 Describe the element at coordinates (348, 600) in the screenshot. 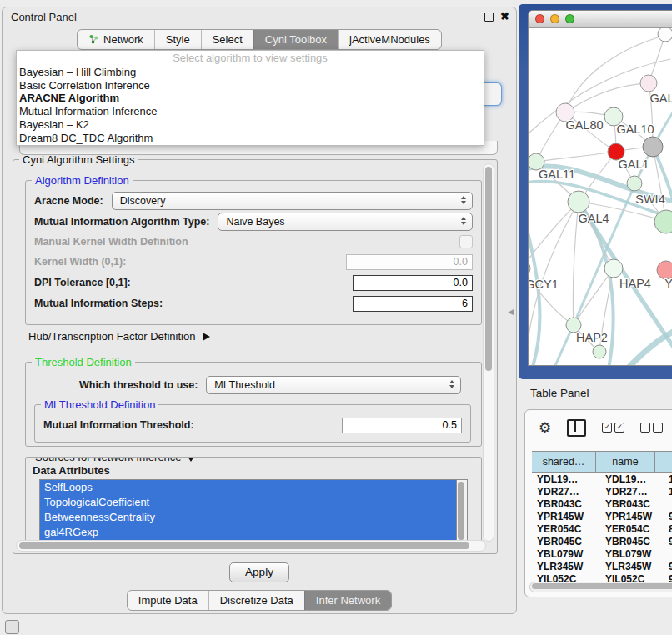

I see `tab-infer-network: Infer Network` at that location.